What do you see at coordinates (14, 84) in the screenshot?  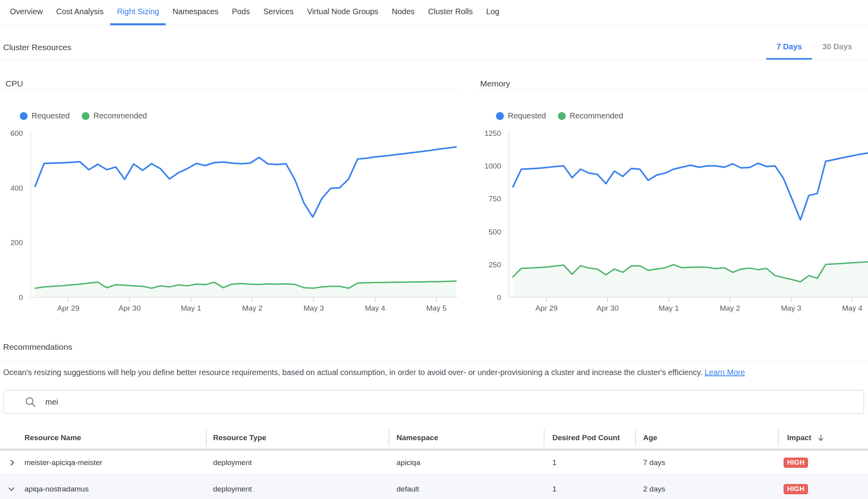 I see `cpu-chart-title: CPU` at bounding box center [14, 84].